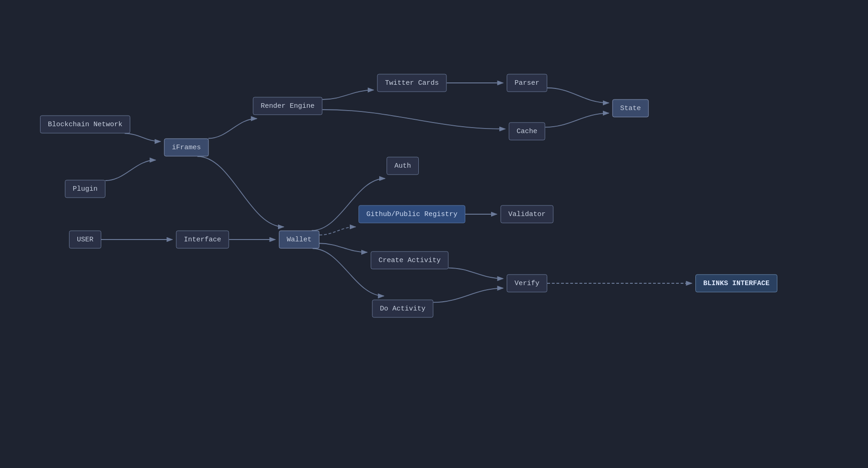 This screenshot has width=868, height=468. What do you see at coordinates (85, 240) in the screenshot?
I see `node-user: USER` at bounding box center [85, 240].